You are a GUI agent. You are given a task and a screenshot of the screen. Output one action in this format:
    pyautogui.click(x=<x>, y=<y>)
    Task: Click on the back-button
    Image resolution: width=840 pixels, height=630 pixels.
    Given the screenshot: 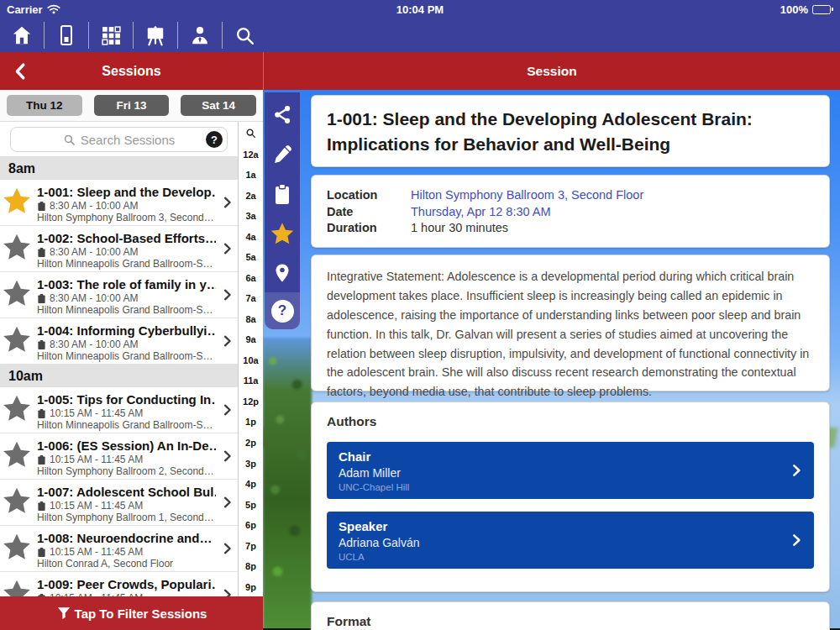 What is the action you would take?
    pyautogui.click(x=21, y=71)
    